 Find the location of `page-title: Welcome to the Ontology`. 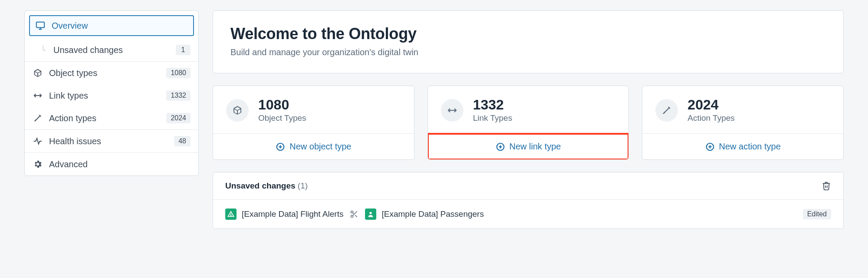

page-title: Welcome to the Ontology is located at coordinates (528, 34).